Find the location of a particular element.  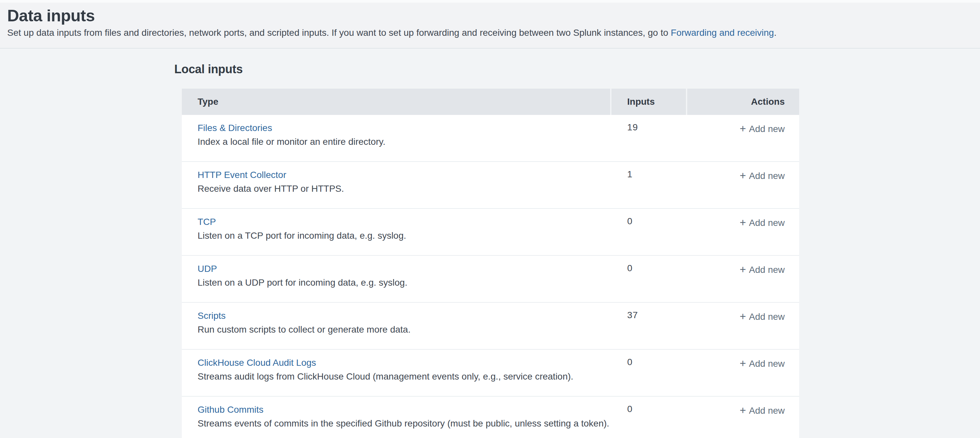

inputs-count: 1 is located at coordinates (630, 174).